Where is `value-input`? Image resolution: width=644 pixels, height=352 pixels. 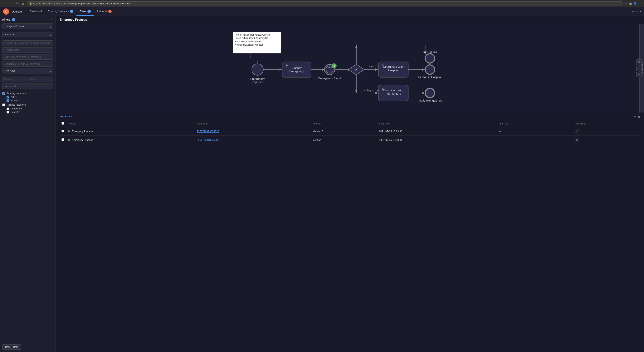 value-input is located at coordinates (41, 79).